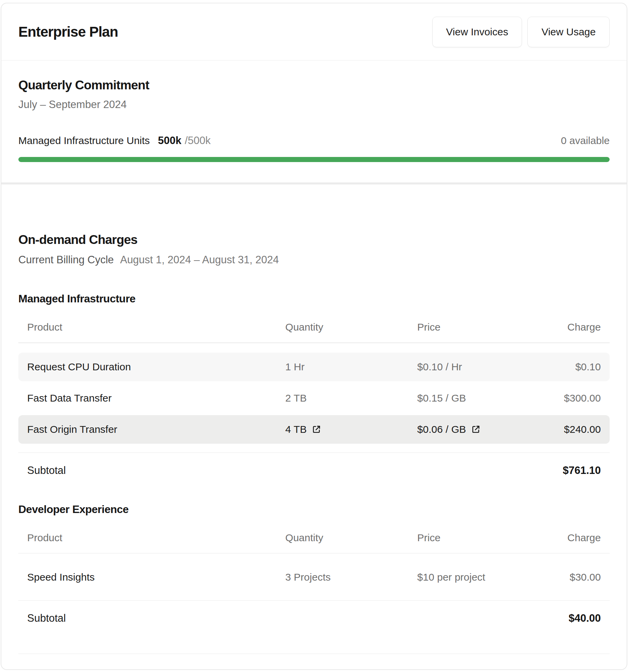  What do you see at coordinates (314, 141) in the screenshot?
I see `usage-row: Managed Infrastructure Units 500k /500k …` at bounding box center [314, 141].